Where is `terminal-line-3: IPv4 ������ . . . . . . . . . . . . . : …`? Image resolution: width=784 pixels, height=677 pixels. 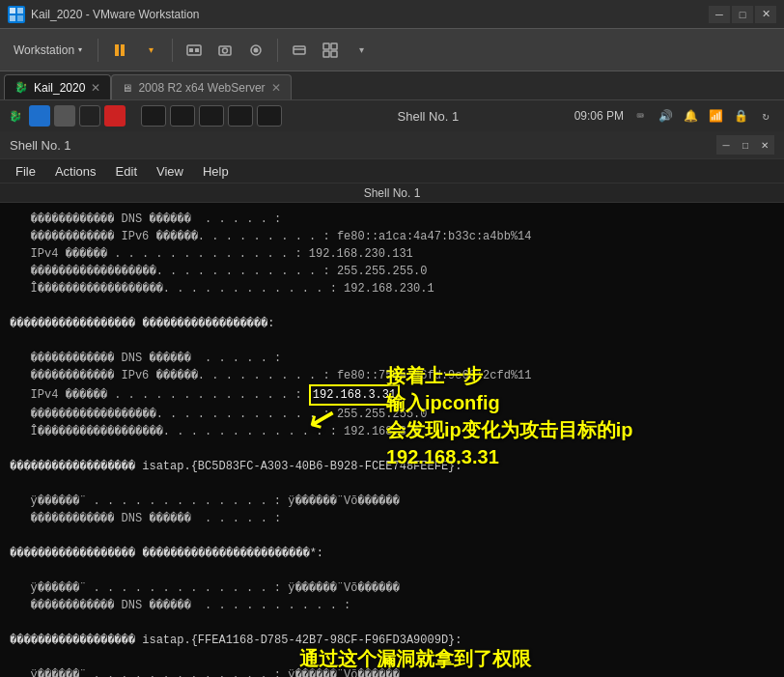 terminal-line-3: IPv4 ������ . . . . . . . . . . . . . : … is located at coordinates (392, 254).